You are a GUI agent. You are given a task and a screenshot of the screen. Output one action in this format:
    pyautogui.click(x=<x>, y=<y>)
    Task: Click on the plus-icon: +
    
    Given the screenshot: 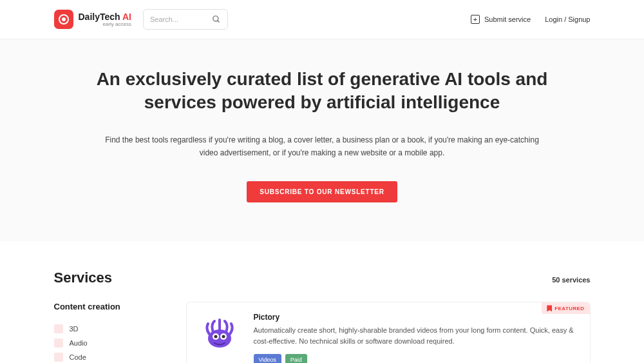 What is the action you would take?
    pyautogui.click(x=475, y=19)
    